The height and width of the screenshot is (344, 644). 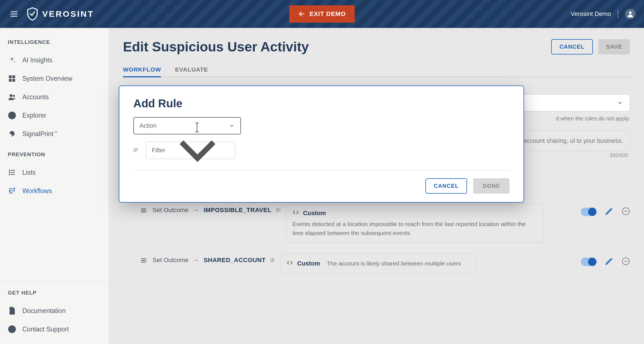 I want to click on sidebar-item-label: AI Insights, so click(x=37, y=60).